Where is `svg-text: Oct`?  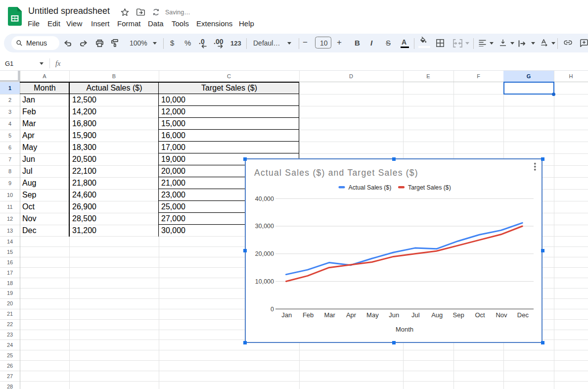
svg-text: Oct is located at coordinates (480, 315).